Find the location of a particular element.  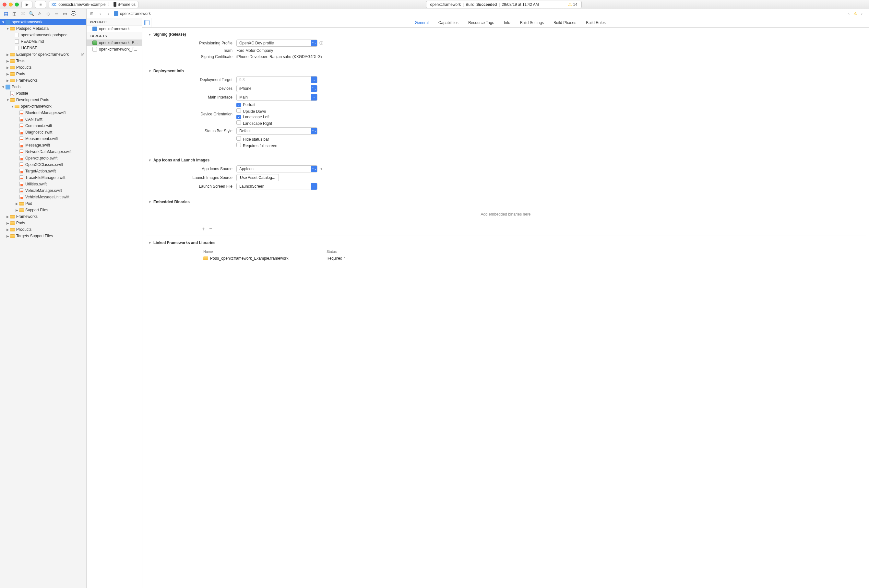

requires-full-checkbox: Requires full screen is located at coordinates (257, 145).